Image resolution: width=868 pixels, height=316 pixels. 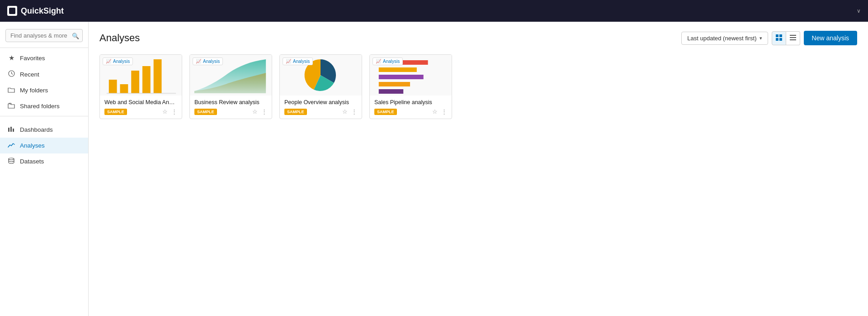 What do you see at coordinates (11, 129) in the screenshot?
I see `dashboards-icon` at bounding box center [11, 129].